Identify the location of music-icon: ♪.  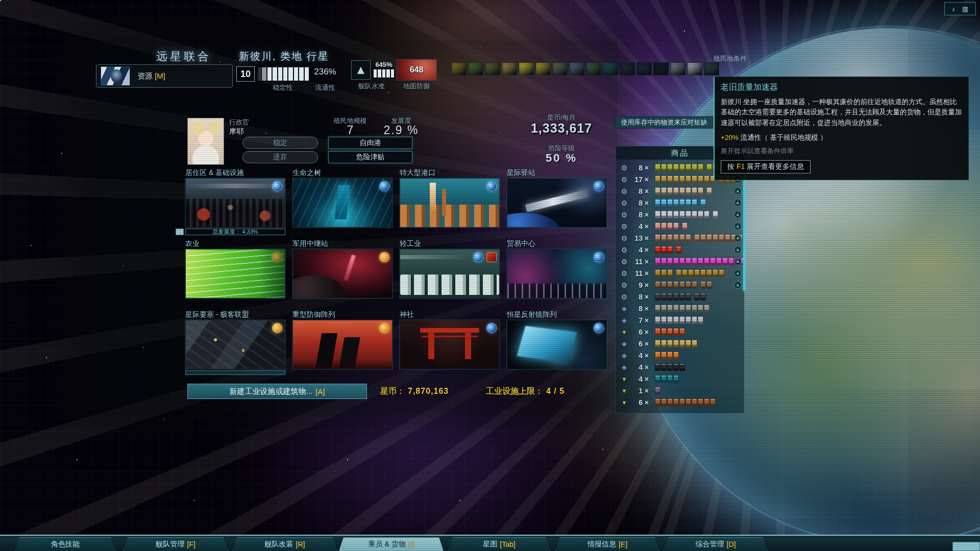
(953, 9).